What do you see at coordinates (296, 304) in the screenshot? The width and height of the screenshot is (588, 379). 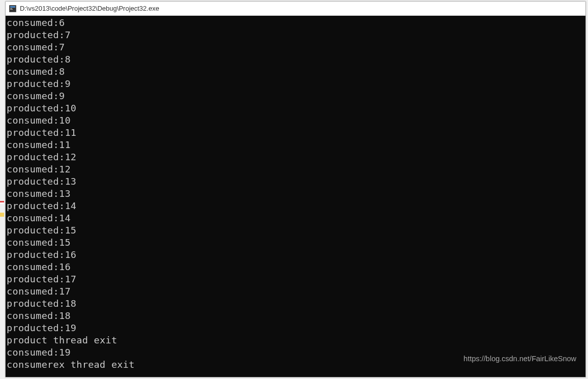 I see `console-line: producted:18` at bounding box center [296, 304].